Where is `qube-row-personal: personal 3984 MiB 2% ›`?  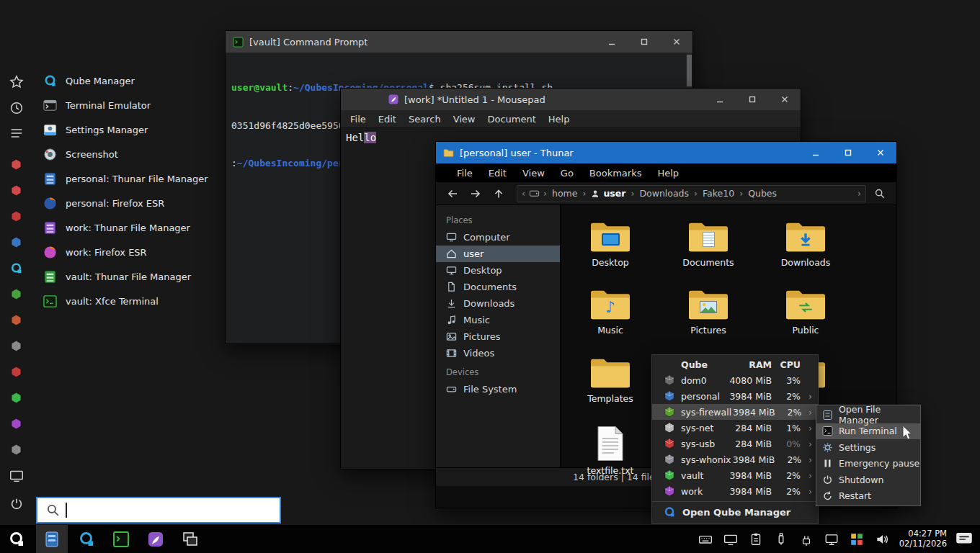
qube-row-personal: personal 3984 MiB 2% › is located at coordinates (735, 396).